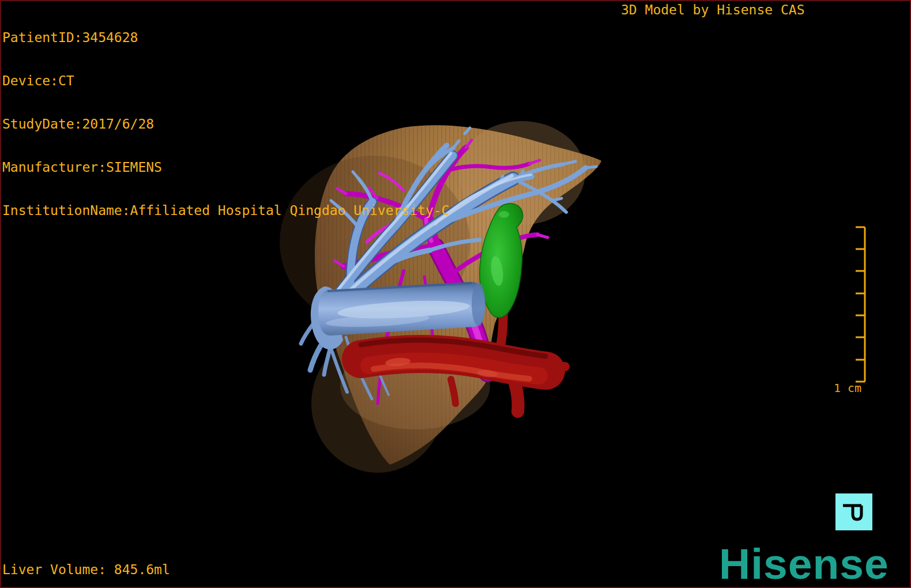 The width and height of the screenshot is (911, 588). What do you see at coordinates (854, 512) in the screenshot?
I see `orientation-glyph` at bounding box center [854, 512].